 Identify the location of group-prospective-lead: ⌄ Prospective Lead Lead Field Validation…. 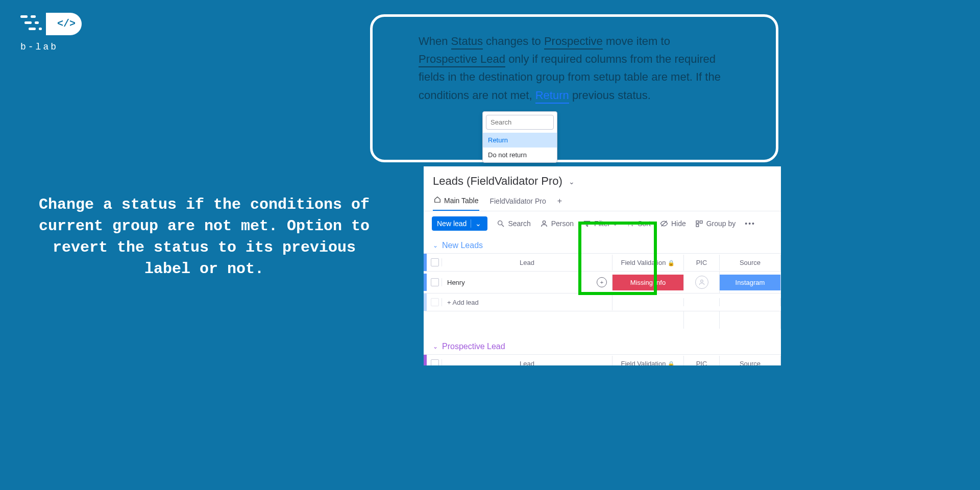
(602, 354).